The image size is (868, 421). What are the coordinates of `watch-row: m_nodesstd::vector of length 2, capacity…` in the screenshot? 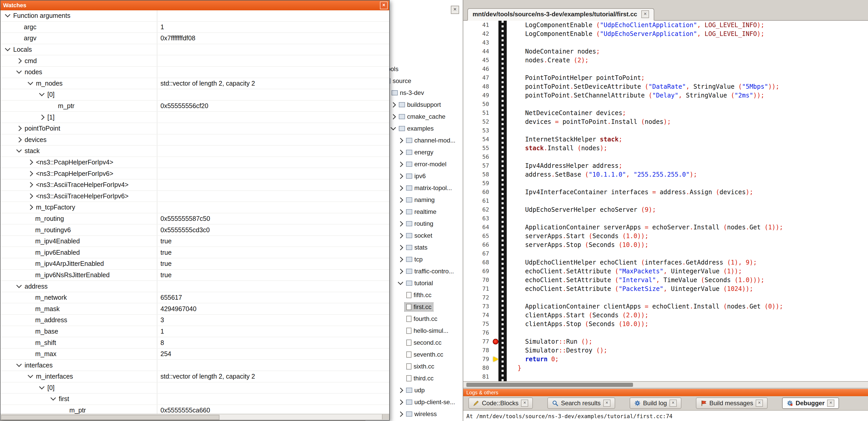 It's located at (195, 84).